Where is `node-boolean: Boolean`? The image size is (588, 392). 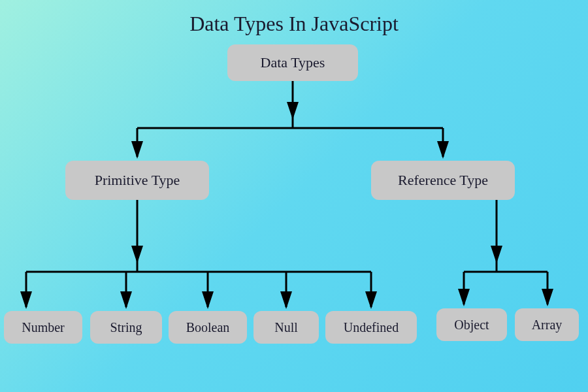 node-boolean: Boolean is located at coordinates (208, 327).